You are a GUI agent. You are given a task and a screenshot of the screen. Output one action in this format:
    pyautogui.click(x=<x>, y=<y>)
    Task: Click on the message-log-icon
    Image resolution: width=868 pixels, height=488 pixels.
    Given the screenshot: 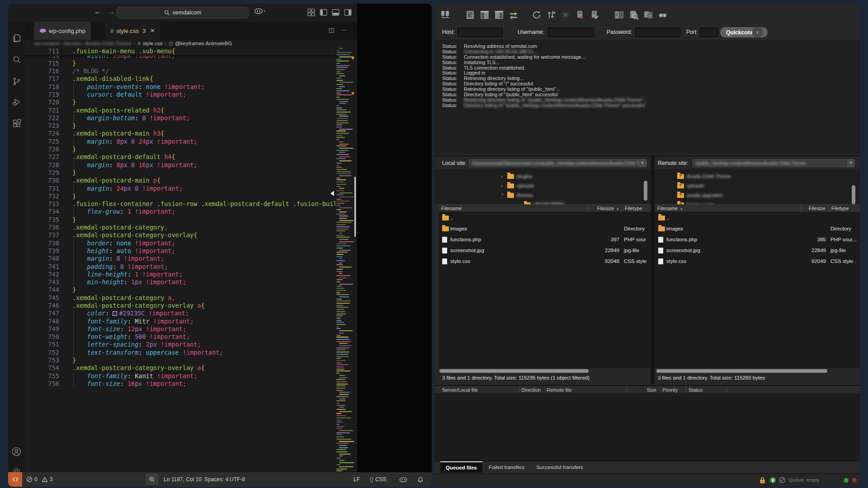 What is the action you would take?
    pyautogui.click(x=470, y=15)
    